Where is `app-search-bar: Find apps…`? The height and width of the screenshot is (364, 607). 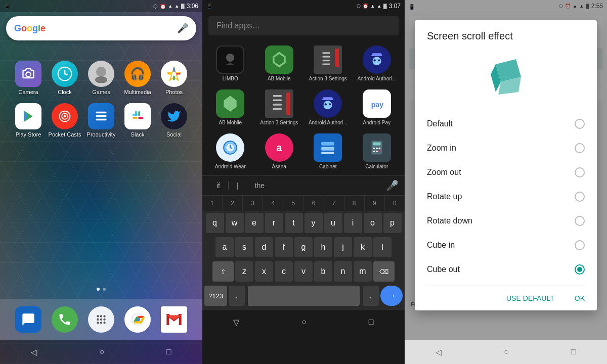 app-search-bar: Find apps… is located at coordinates (304, 26).